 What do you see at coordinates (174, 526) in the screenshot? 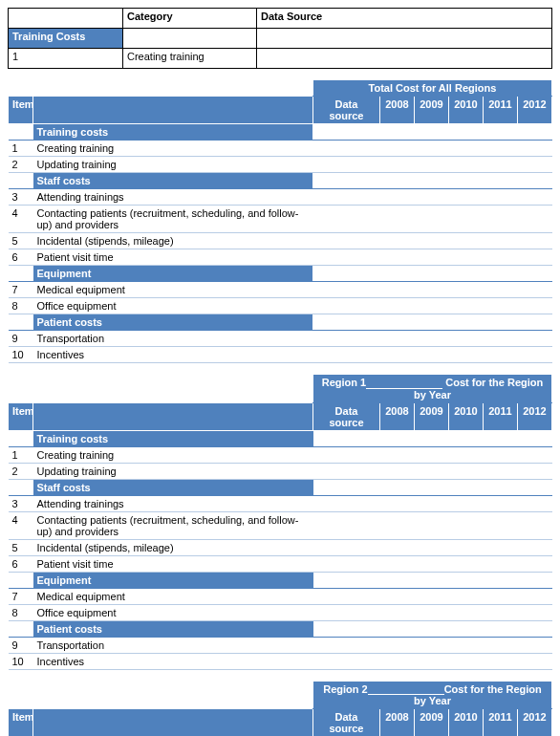
I see `row-desc: Contacting patients (recruitment, schedu…` at bounding box center [174, 526].